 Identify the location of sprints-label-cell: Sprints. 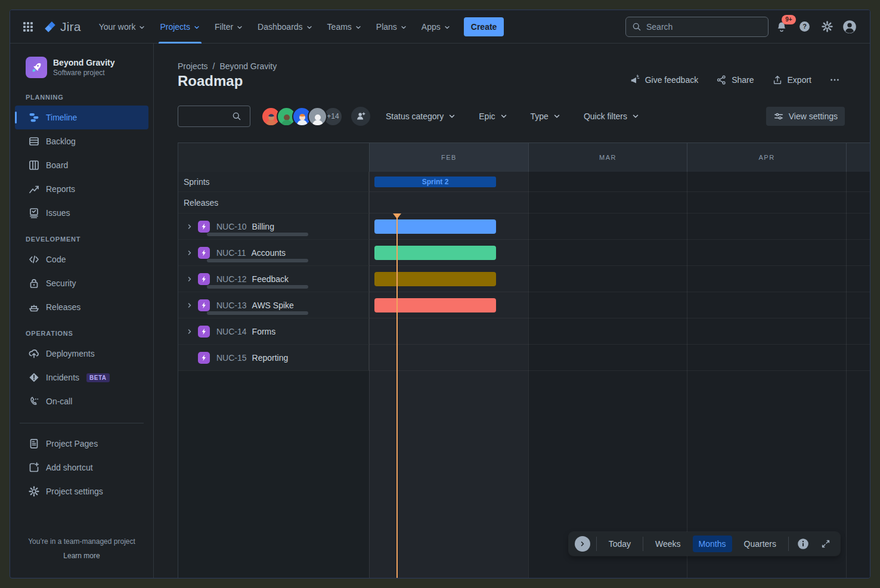
(274, 181).